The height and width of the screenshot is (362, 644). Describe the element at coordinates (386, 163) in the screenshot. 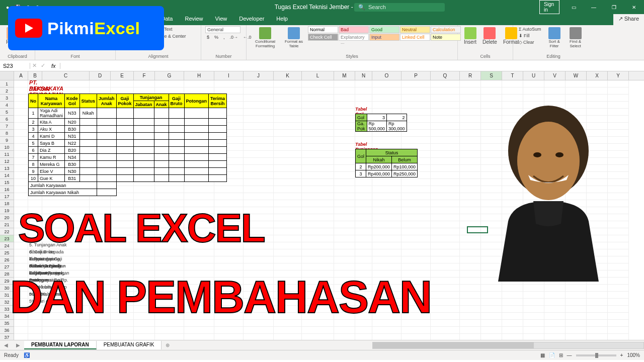

I see `tabel-tunjangan: GolStatusNikahBelum2Rp200,000Rp100,0003R…` at that location.